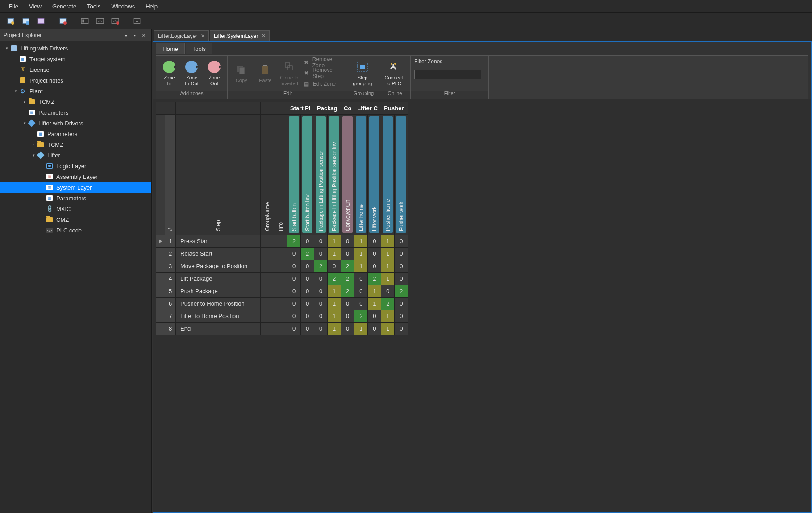 The height and width of the screenshot is (513, 812). What do you see at coordinates (214, 73) in the screenshot?
I see `zone-out-button: Zone Out` at bounding box center [214, 73].